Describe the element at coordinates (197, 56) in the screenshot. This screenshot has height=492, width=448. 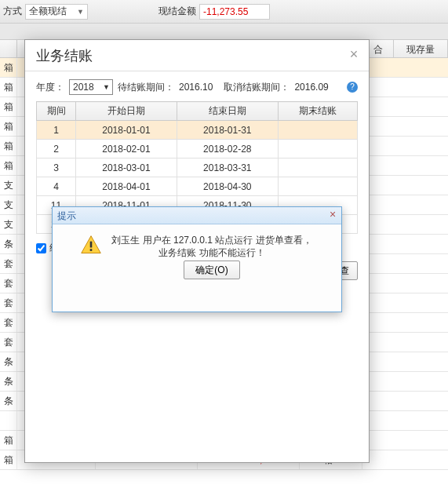
I see `dialog-title-bar: 业务结账 ×` at that location.